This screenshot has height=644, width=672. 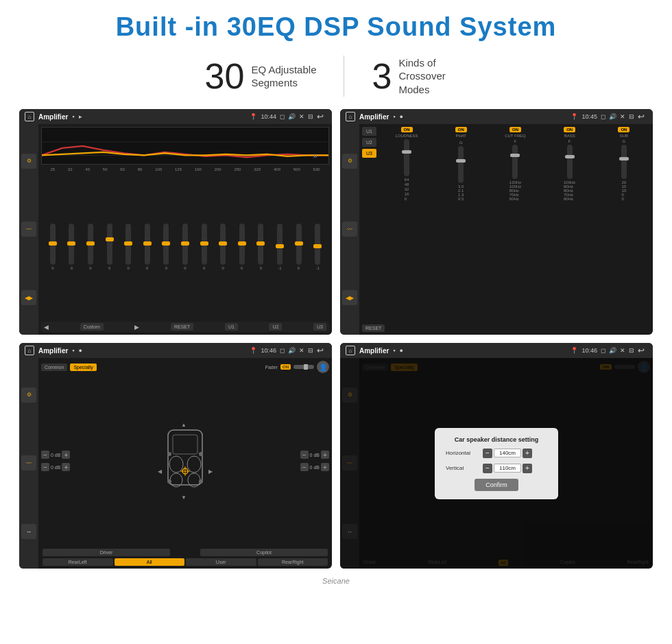 What do you see at coordinates (149, 562) in the screenshot?
I see `all-btn: All` at bounding box center [149, 562].